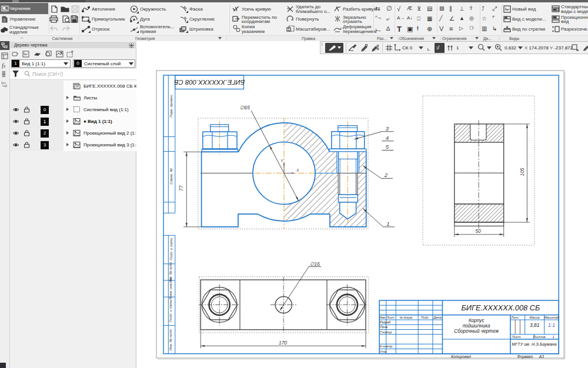 This screenshot has width=588, height=368. What do you see at coordinates (384, 327) in the screenshot?
I see `svg-text: Пров.` at bounding box center [384, 327].